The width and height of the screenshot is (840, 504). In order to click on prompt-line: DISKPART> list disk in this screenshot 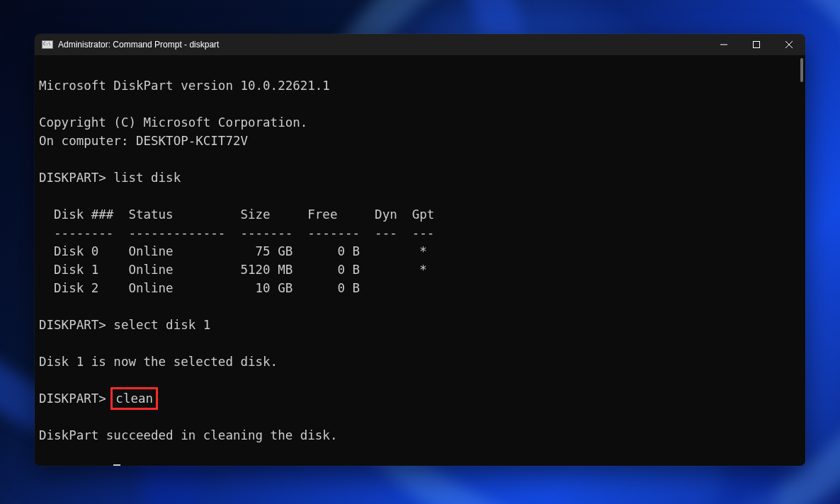, I will do `click(110, 178)`.